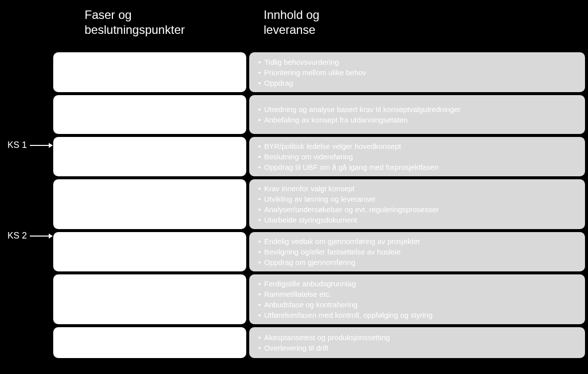 Image resolution: width=588 pixels, height=374 pixels. What do you see at coordinates (108, 15) in the screenshot?
I see `header-phases-line1: Faser og` at bounding box center [108, 15].